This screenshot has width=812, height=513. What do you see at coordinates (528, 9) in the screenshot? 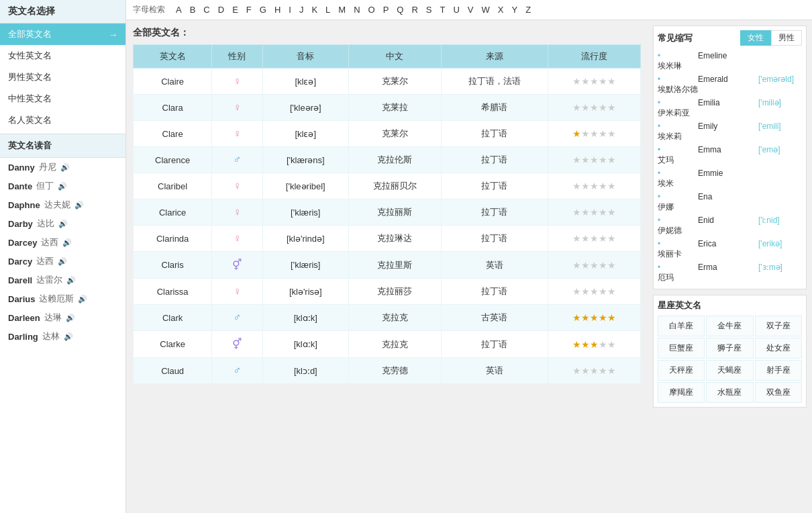
I see `alpha-letter-btn: Z` at bounding box center [528, 9].